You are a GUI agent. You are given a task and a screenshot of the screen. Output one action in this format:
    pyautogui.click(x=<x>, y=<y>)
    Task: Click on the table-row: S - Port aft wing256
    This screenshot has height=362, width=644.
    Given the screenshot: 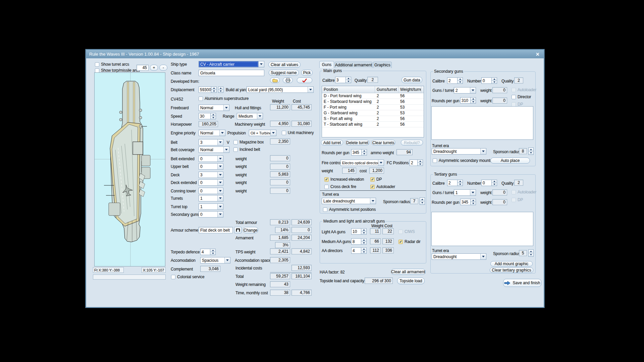 What is the action you would take?
    pyautogui.click(x=373, y=119)
    